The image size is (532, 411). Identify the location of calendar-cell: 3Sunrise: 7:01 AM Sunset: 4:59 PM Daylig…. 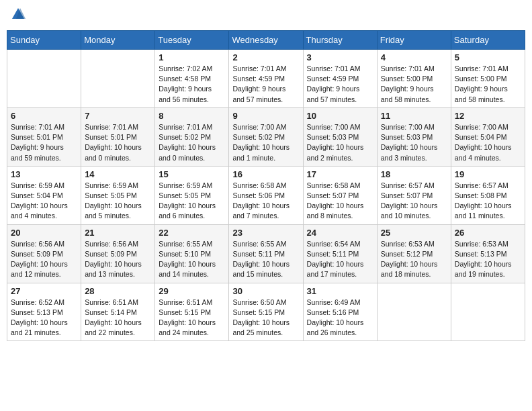
(340, 79).